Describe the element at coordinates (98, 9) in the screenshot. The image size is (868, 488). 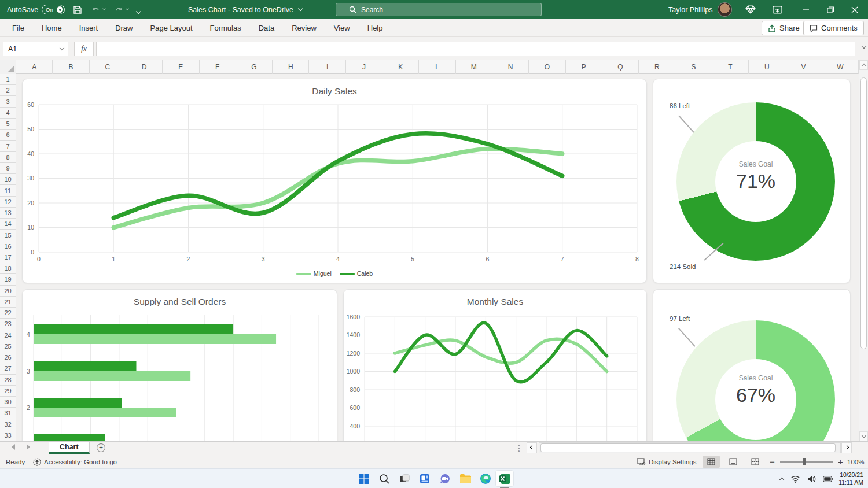
I see `undo-button` at that location.